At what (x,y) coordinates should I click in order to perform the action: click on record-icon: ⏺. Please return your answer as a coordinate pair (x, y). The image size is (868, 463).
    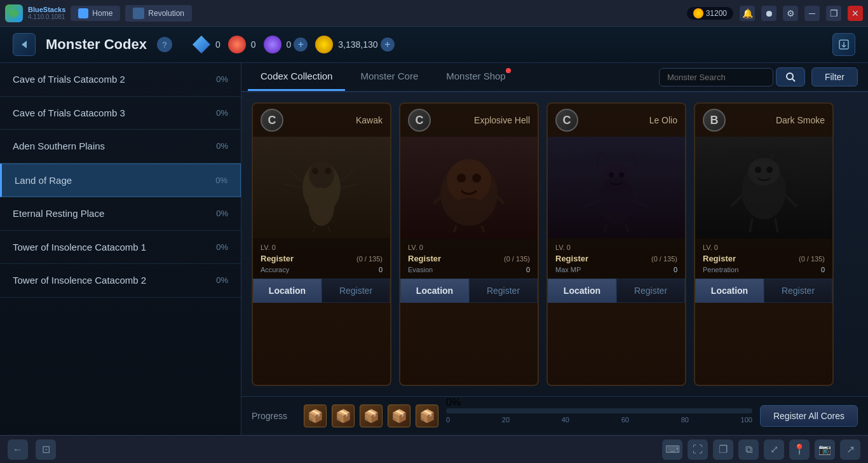
    Looking at the image, I should click on (769, 13).